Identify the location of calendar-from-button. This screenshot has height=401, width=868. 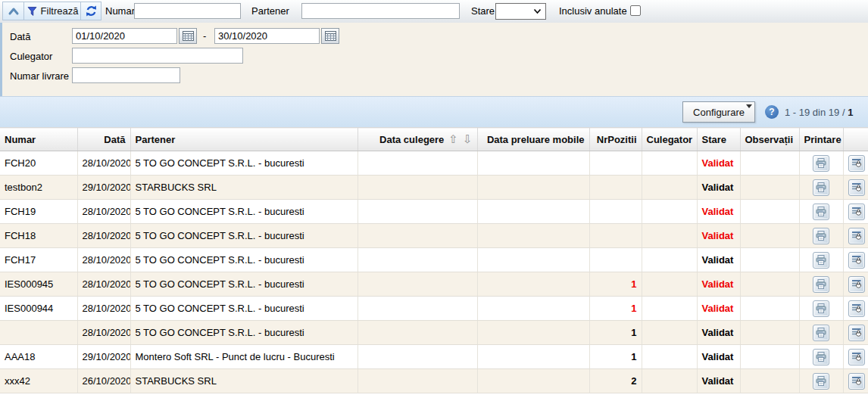
(188, 36).